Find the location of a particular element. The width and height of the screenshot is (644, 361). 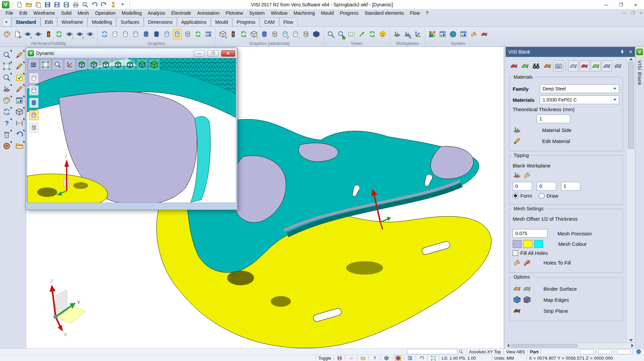

menu-window: Window is located at coordinates (279, 13).